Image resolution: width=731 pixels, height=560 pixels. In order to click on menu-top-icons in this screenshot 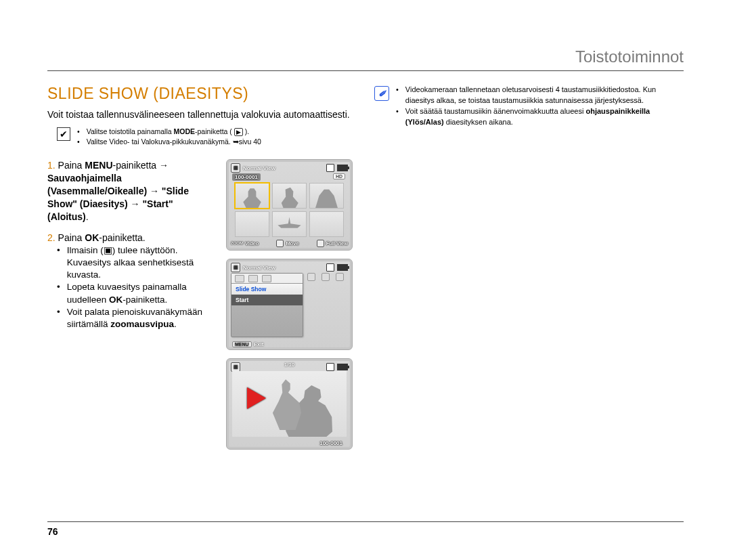, I will do `click(326, 277)`.